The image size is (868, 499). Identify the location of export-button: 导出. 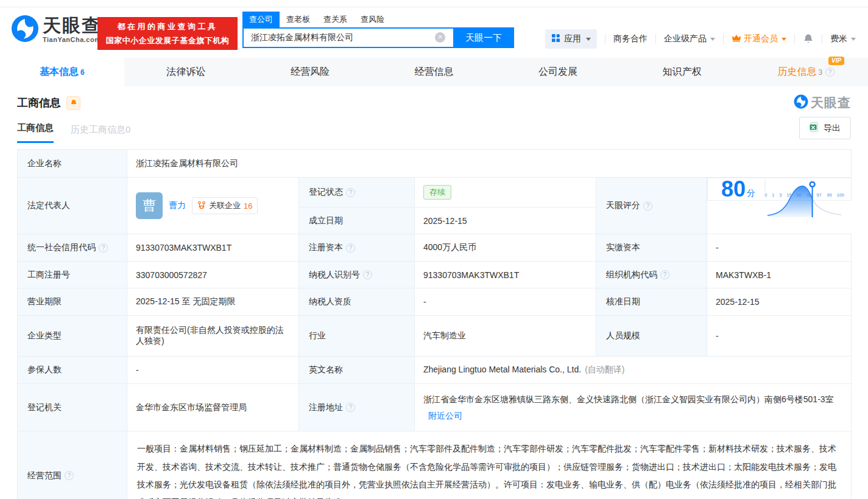
(825, 128).